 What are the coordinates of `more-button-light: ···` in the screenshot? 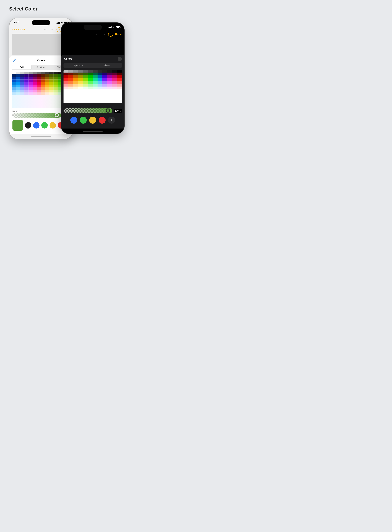 It's located at (59, 30).